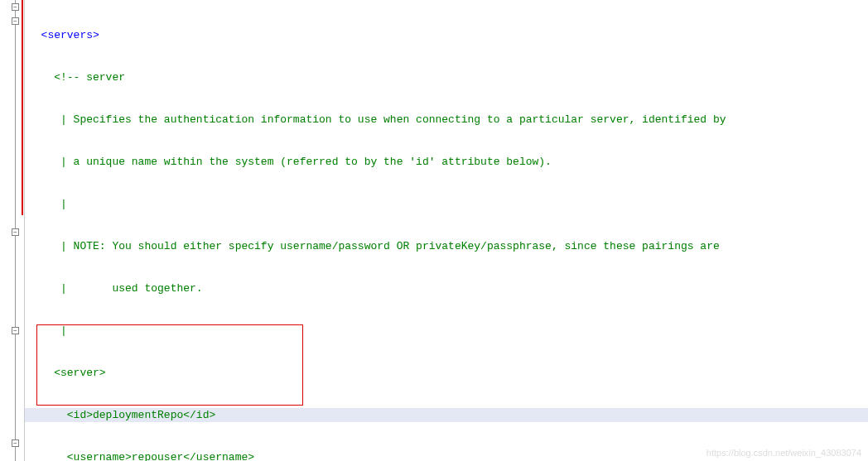 The height and width of the screenshot is (461, 868). What do you see at coordinates (446, 415) in the screenshot?
I see `current-line: <id>deploymentRepo</id>` at bounding box center [446, 415].